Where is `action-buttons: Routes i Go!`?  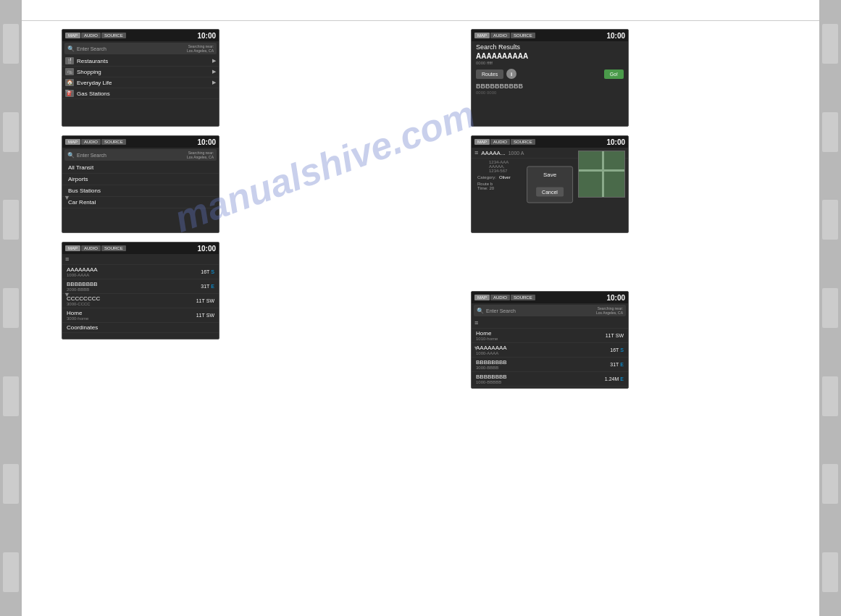
action-buttons: Routes i Go! is located at coordinates (550, 74).